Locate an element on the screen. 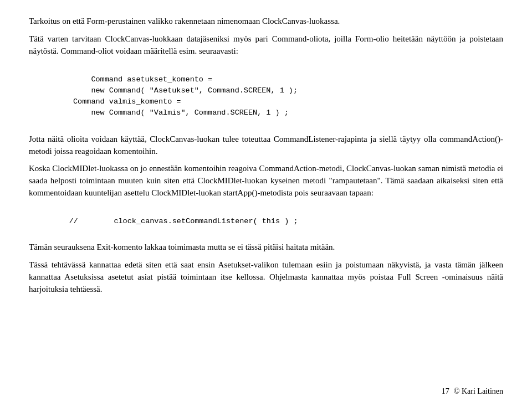 The width and height of the screenshot is (532, 407). author-name: © Kari Laitinen is located at coordinates (479, 391).